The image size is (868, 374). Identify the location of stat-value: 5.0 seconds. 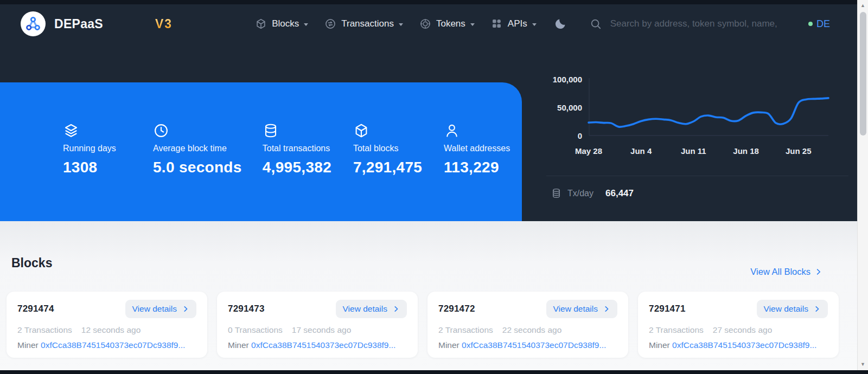
(195, 167).